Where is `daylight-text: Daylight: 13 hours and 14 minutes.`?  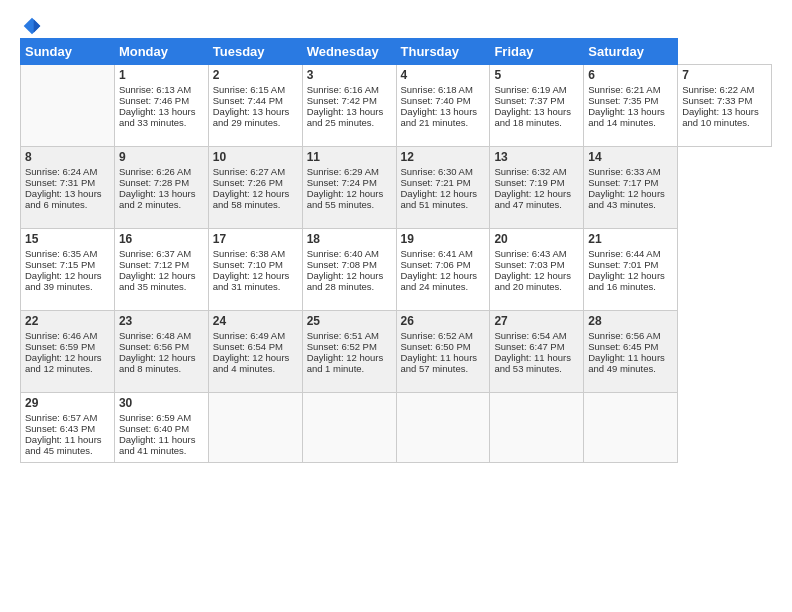
daylight-text: Daylight: 13 hours and 14 minutes. is located at coordinates (626, 117).